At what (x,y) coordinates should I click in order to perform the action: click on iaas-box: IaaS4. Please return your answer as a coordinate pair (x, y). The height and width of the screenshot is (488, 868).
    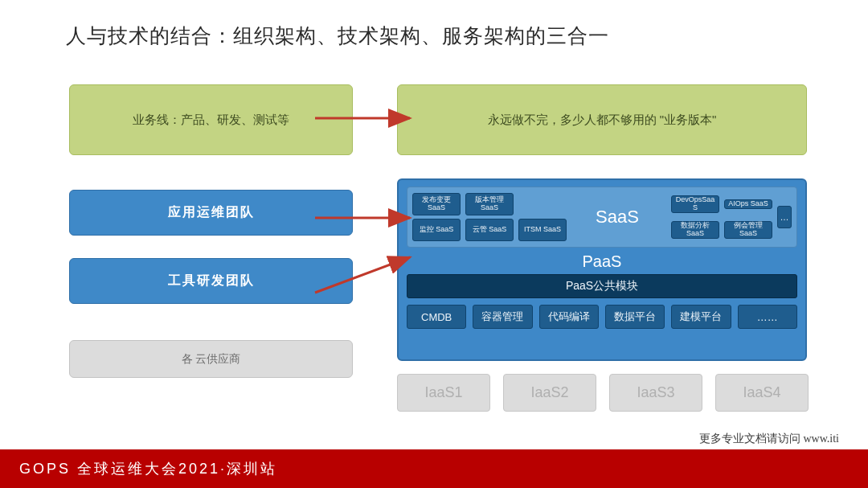
    Looking at the image, I should click on (762, 392).